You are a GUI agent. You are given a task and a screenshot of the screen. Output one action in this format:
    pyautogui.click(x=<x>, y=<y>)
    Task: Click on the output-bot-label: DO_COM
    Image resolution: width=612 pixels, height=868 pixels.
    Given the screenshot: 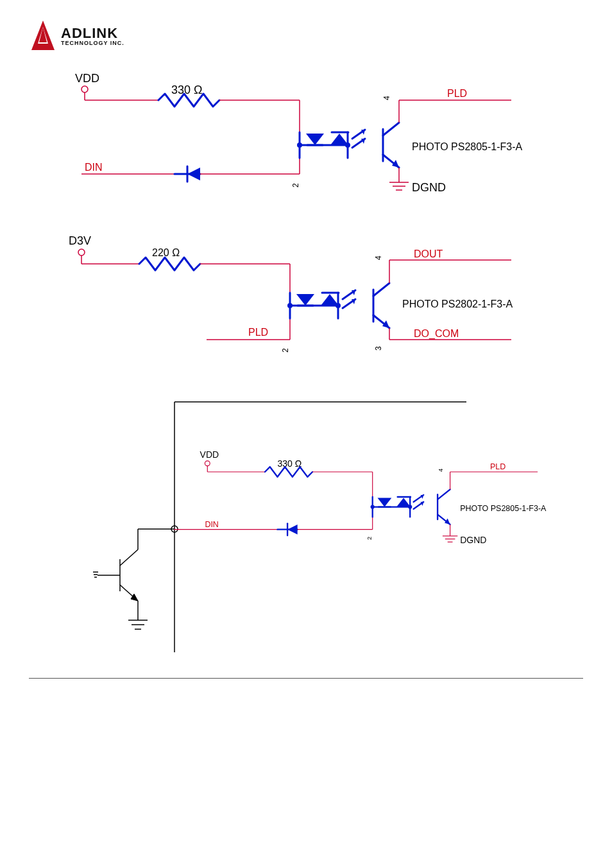 What is the action you would take?
    pyautogui.click(x=436, y=334)
    